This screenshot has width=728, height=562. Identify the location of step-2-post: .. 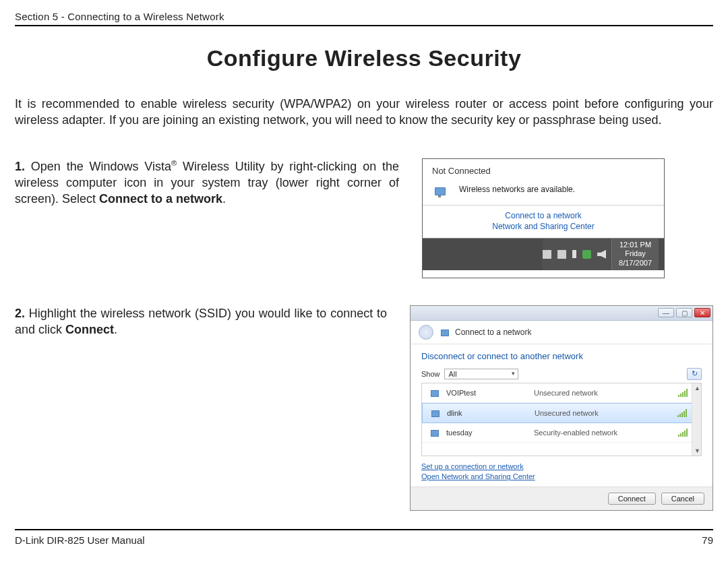
(116, 330).